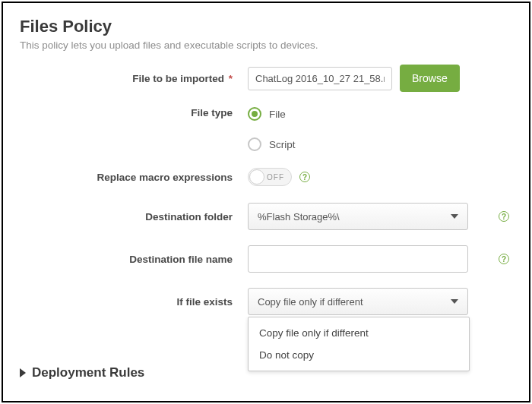 Image resolution: width=532 pixels, height=404 pixels. What do you see at coordinates (134, 302) in the screenshot?
I see `label-if-file-exists: If file exists` at bounding box center [134, 302].